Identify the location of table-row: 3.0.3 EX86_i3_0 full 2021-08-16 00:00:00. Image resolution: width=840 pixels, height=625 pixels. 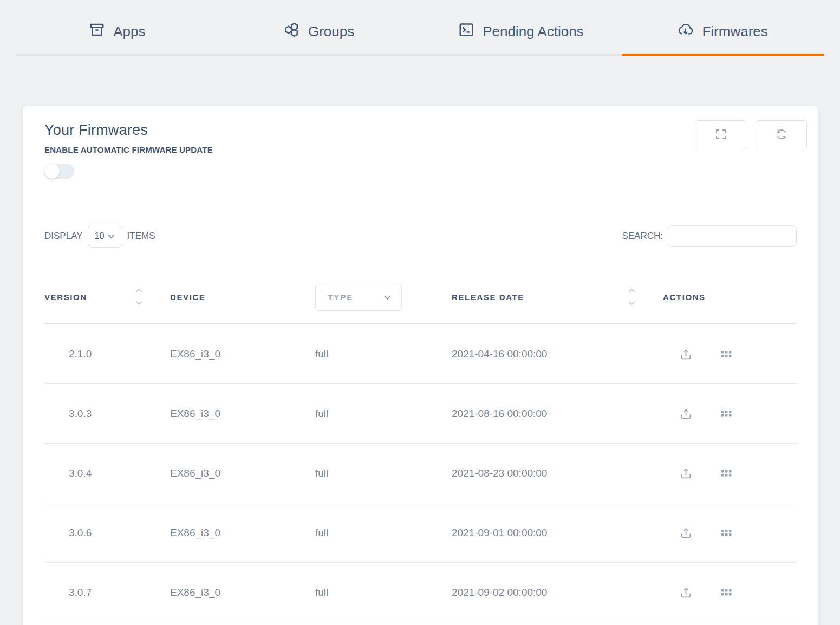
(420, 414).